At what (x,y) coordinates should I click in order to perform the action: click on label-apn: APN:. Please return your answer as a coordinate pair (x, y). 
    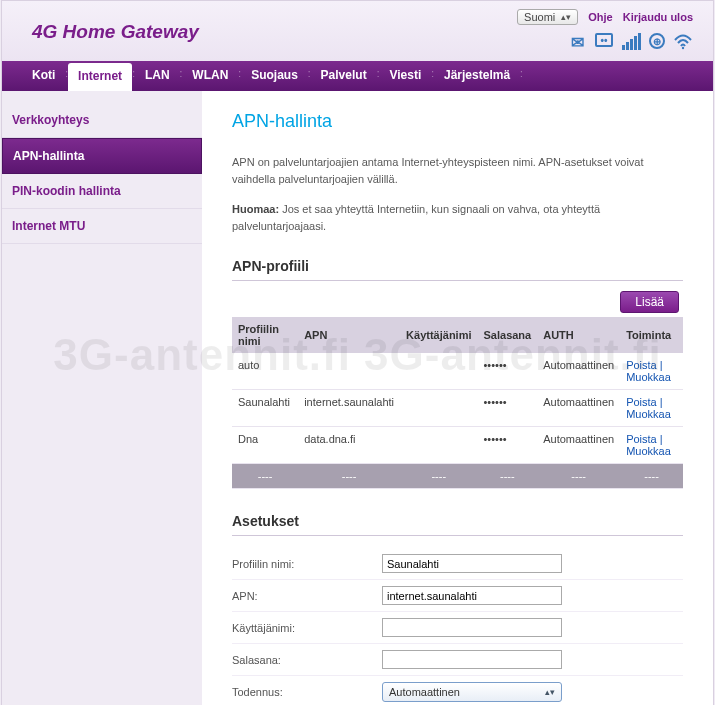
    Looking at the image, I should click on (307, 596).